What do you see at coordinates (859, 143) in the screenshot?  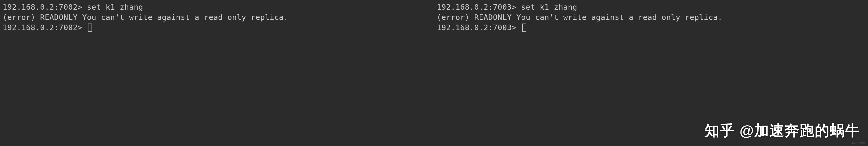 I see `tiny-watermark: CSDN @加` at bounding box center [859, 143].